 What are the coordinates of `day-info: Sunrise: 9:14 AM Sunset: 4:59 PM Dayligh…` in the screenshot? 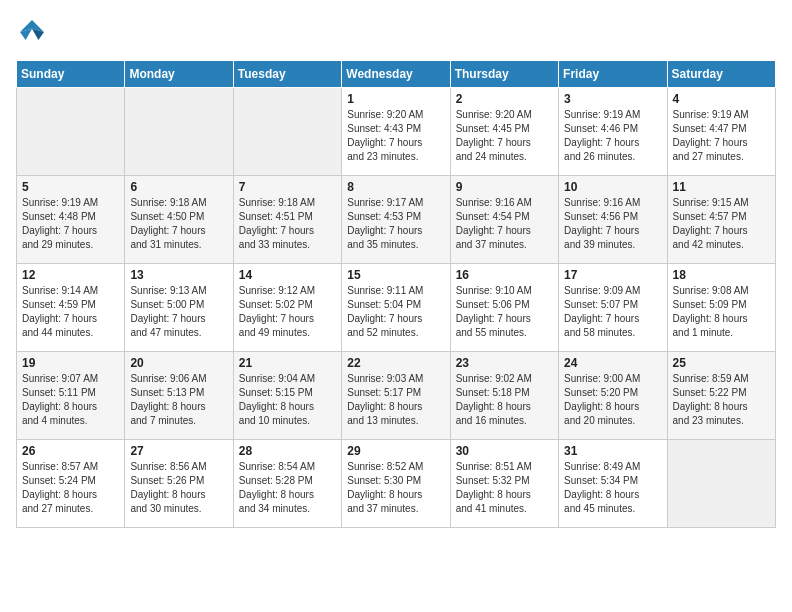 It's located at (70, 312).